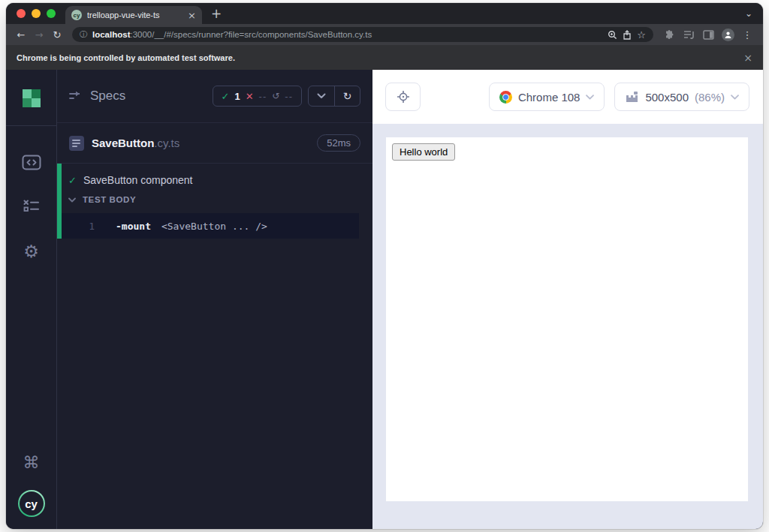  I want to click on back-button: ←, so click(21, 35).